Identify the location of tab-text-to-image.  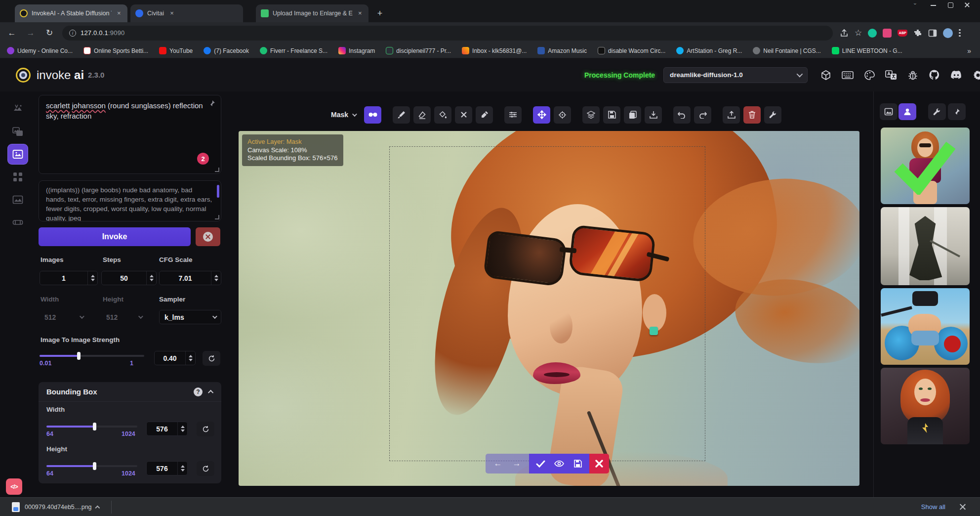
(18, 109).